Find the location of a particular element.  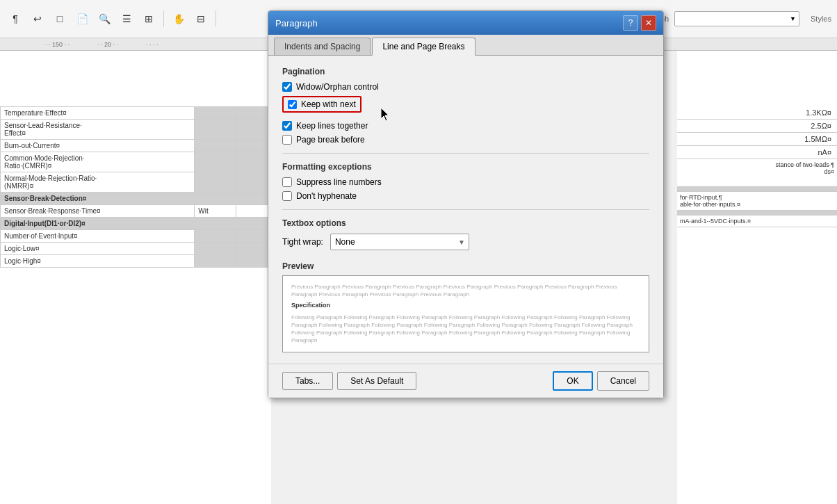

right-value-row: mA·and·1-·5VDC·inputs.¤ is located at coordinates (757, 221).